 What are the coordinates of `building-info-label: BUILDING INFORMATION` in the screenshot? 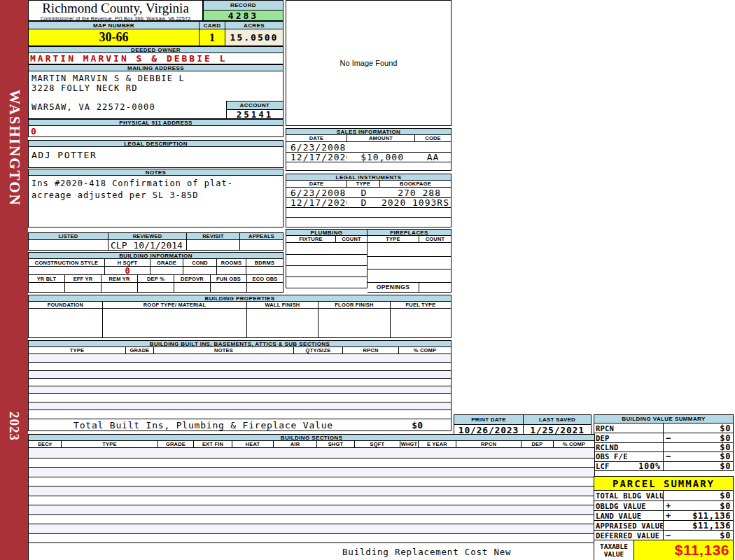 It's located at (155, 255).